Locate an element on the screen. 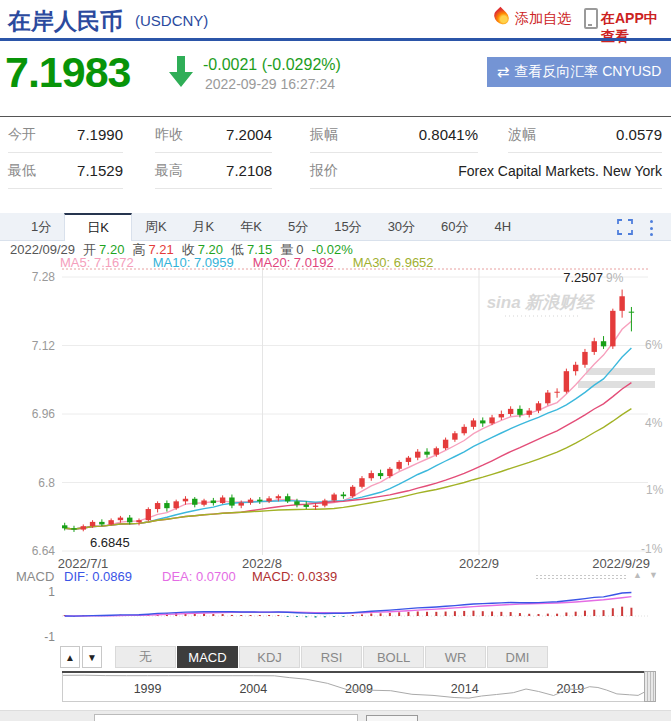 Image resolution: width=671 pixels, height=721 pixels. period-tab-月K: 月K is located at coordinates (204, 226).